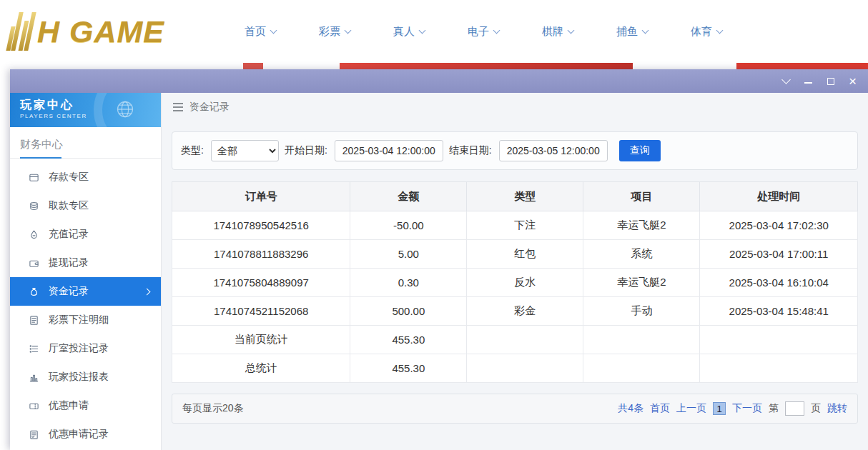  I want to click on nav-item-4: 电子, so click(483, 31).